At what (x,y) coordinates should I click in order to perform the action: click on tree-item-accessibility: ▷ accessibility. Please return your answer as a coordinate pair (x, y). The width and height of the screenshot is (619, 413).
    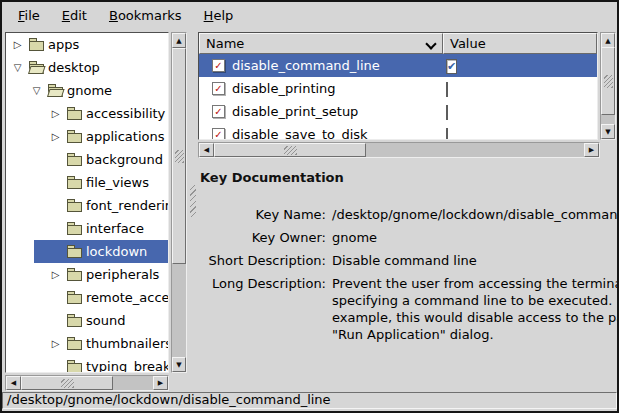
    Looking at the image, I should click on (87, 114).